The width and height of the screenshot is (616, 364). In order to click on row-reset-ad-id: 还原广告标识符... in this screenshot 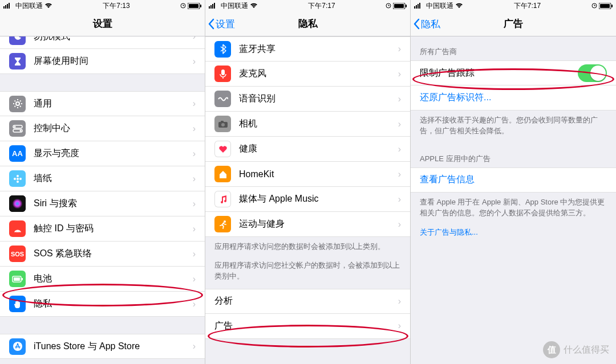, I will do `click(513, 98)`.